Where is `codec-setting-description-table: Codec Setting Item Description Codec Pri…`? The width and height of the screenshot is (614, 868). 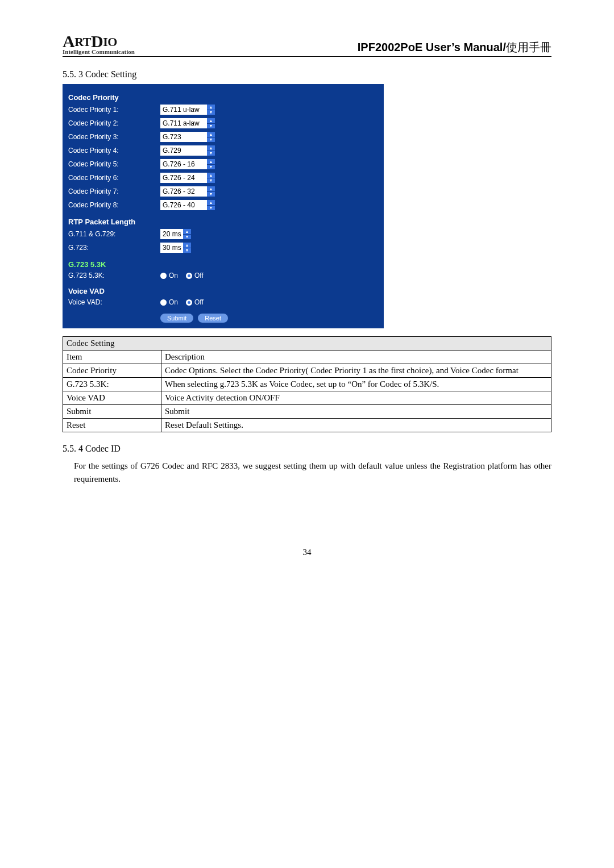 codec-setting-description-table: Codec Setting Item Description Codec Pri… is located at coordinates (307, 384).